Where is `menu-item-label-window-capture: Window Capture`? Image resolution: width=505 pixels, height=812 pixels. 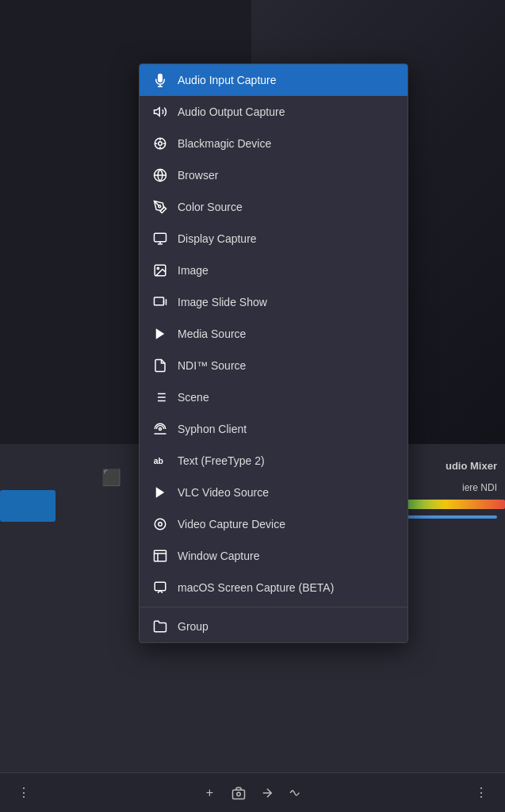 menu-item-label-window-capture: Window Capture is located at coordinates (219, 556).